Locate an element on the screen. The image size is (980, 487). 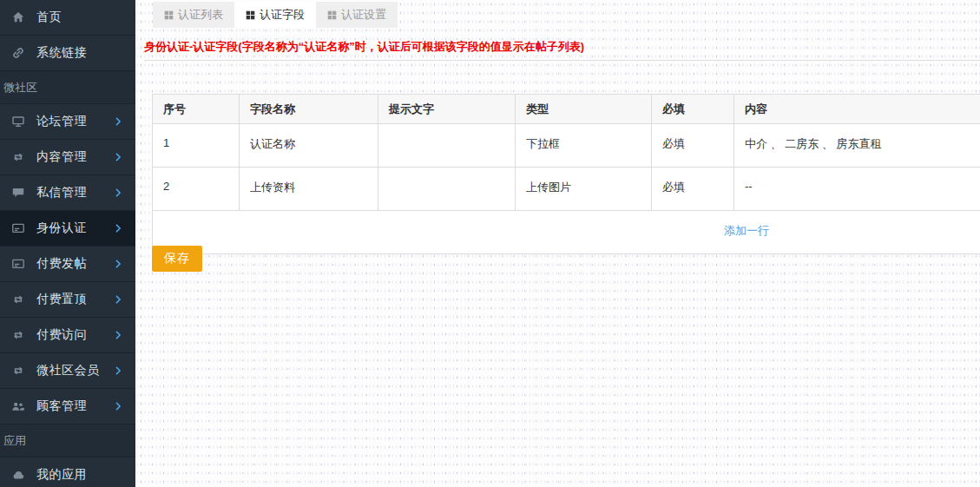
sidebar-section-community: 微社区 is located at coordinates (68, 88).